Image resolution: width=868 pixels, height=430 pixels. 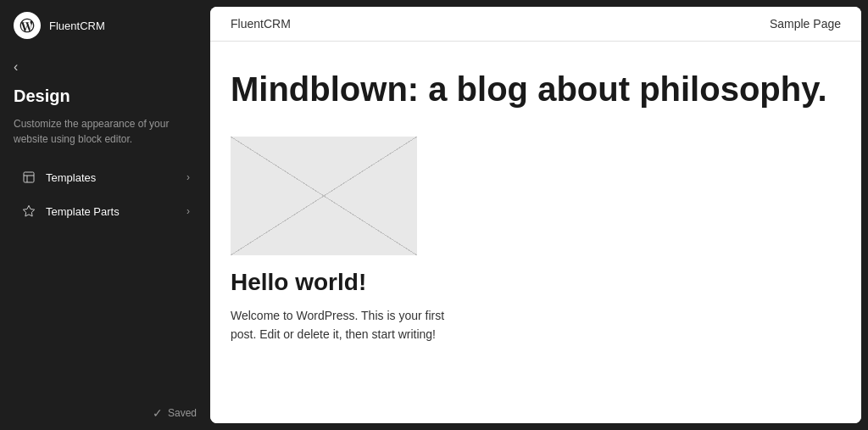 What do you see at coordinates (175, 413) in the screenshot?
I see `saved-indicator: ✓ Saved` at bounding box center [175, 413].